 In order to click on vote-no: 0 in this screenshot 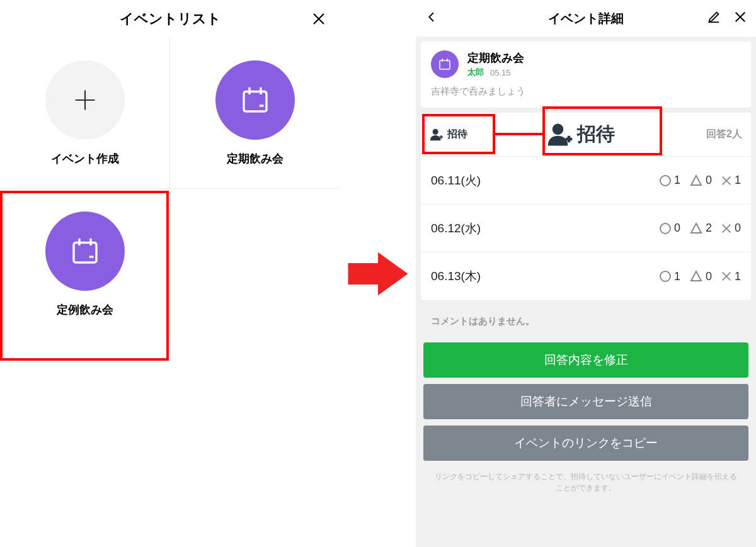, I will do `click(731, 228)`.